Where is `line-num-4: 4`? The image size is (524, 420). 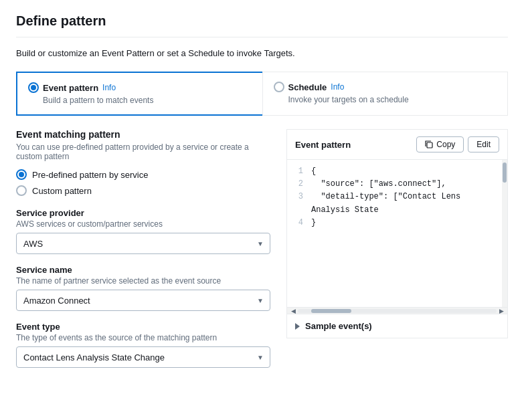
line-num-4: 4 is located at coordinates (298, 223).